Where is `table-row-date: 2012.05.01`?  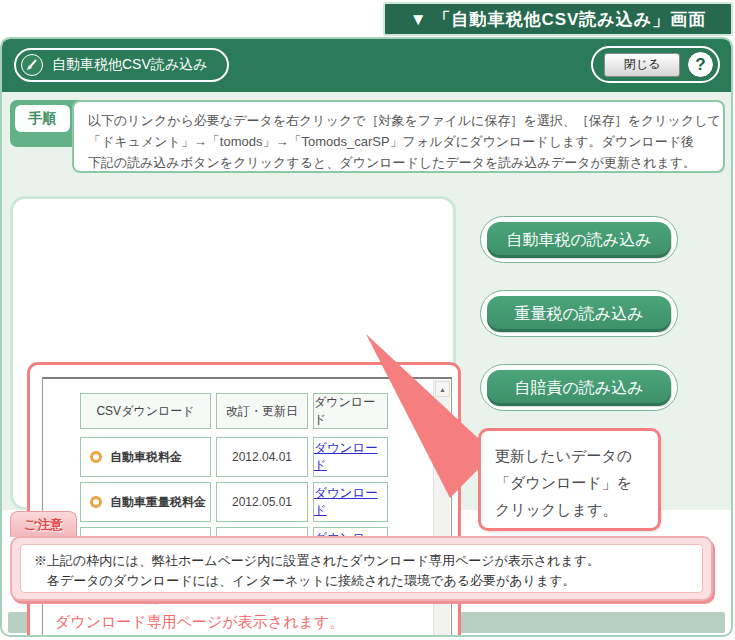
table-row-date: 2012.05.01 is located at coordinates (262, 502).